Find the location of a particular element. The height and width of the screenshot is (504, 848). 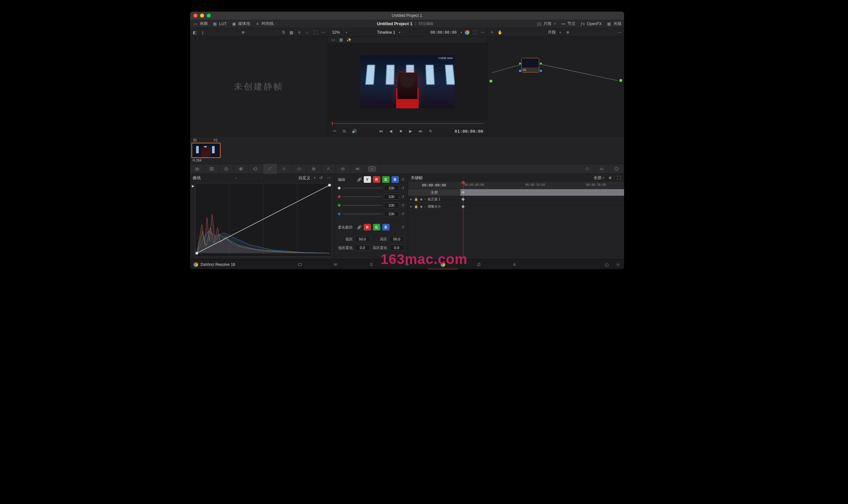

link-icon: 🔗 is located at coordinates (359, 180).